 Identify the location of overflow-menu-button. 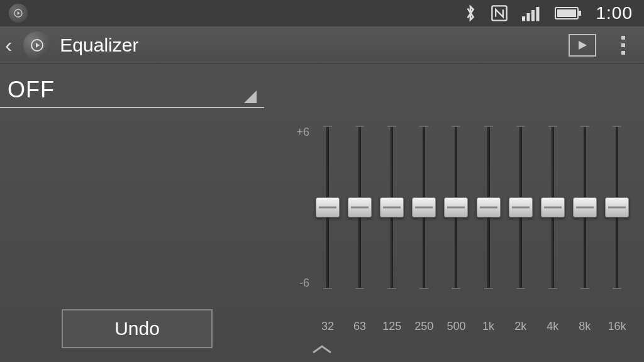
(619, 45).